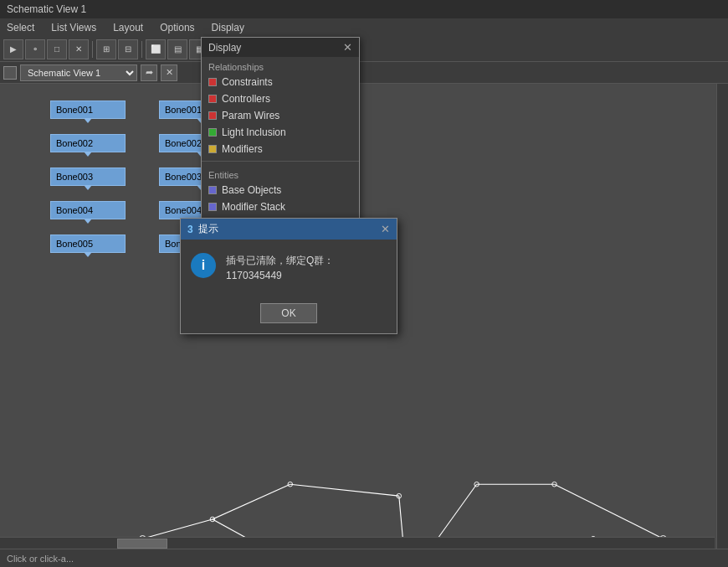 The image size is (728, 567). What do you see at coordinates (306, 268) in the screenshot?
I see `dialog-message: 插号已清除，绑定Q群：1170345449` at bounding box center [306, 268].